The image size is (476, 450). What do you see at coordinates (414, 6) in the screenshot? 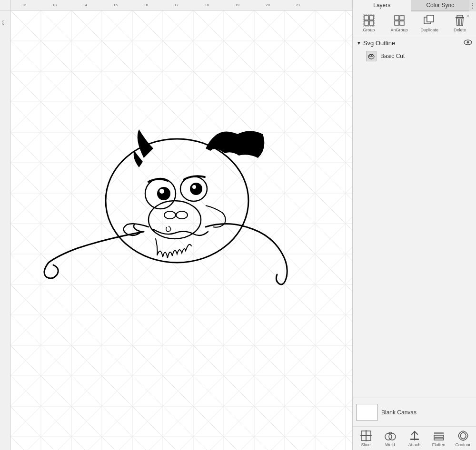
I see `tabs-container: Layers Color Sync ⋮` at bounding box center [414, 6].